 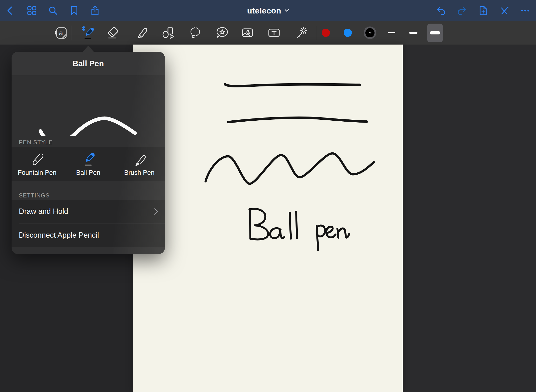 I want to click on pen-option-fountain-pen: Fountain Pen, so click(x=37, y=164).